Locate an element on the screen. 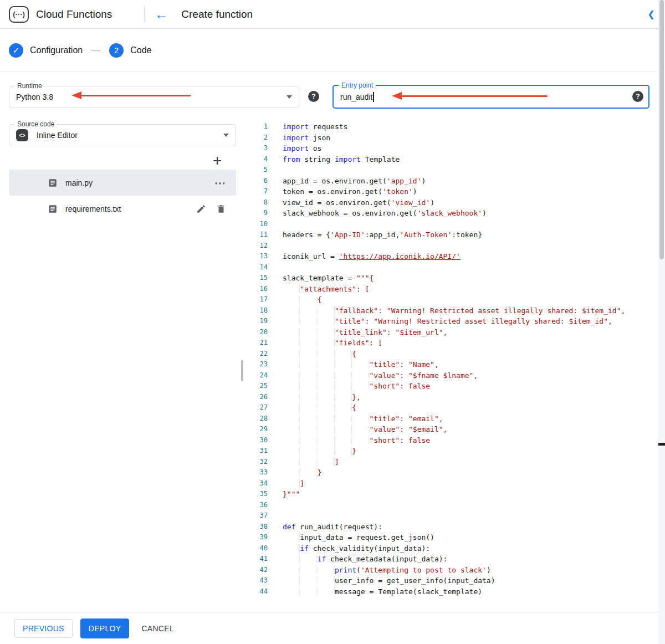 The height and width of the screenshot is (644, 665). line-number: 6 is located at coordinates (257, 181).